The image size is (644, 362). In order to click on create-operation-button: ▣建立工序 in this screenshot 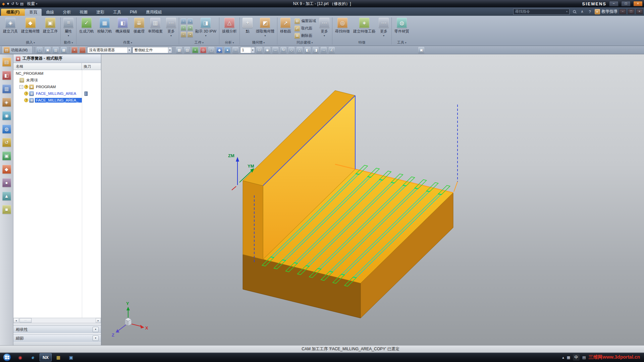, I will do `click(50, 26)`.